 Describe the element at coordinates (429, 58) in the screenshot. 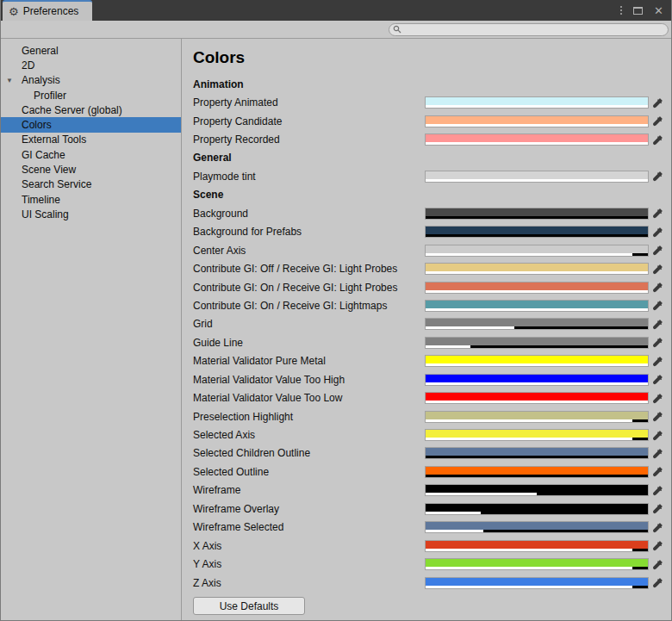

I see `page-title: Colors` at that location.